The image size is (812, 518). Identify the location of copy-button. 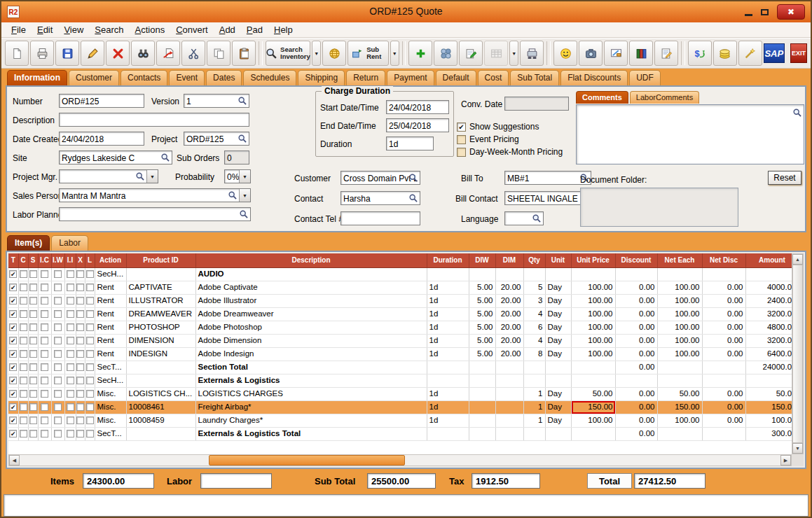
(219, 53).